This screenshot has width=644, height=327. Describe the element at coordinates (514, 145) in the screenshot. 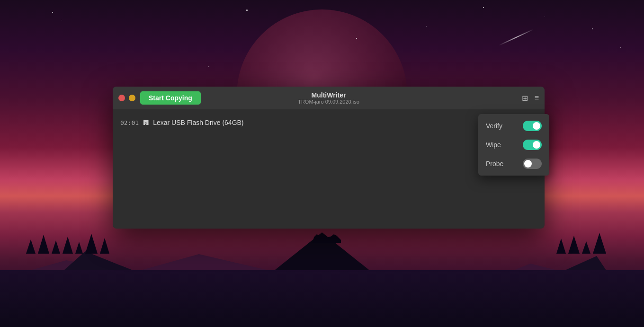

I see `wipe-toggle-row: Wipe` at that location.